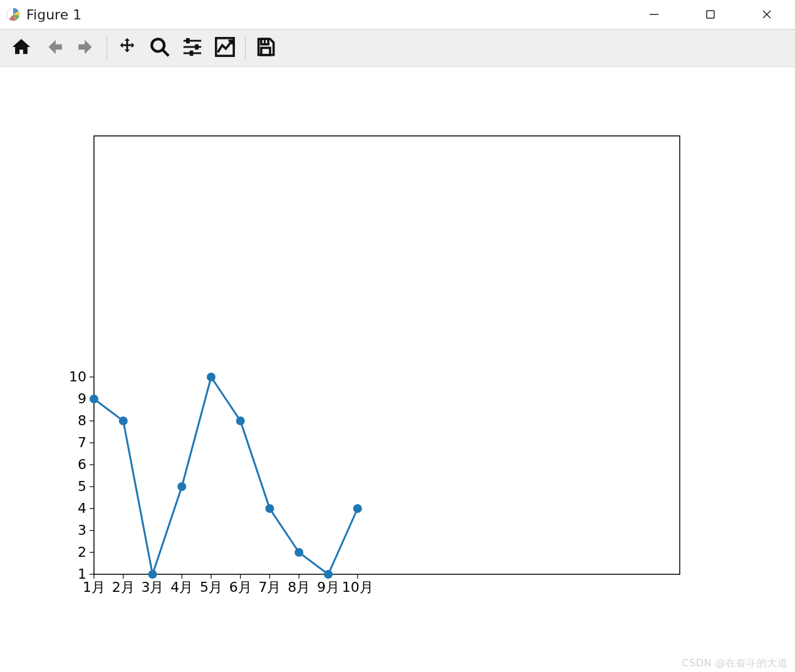  What do you see at coordinates (226, 476) in the screenshot?
I see `data-line` at bounding box center [226, 476].